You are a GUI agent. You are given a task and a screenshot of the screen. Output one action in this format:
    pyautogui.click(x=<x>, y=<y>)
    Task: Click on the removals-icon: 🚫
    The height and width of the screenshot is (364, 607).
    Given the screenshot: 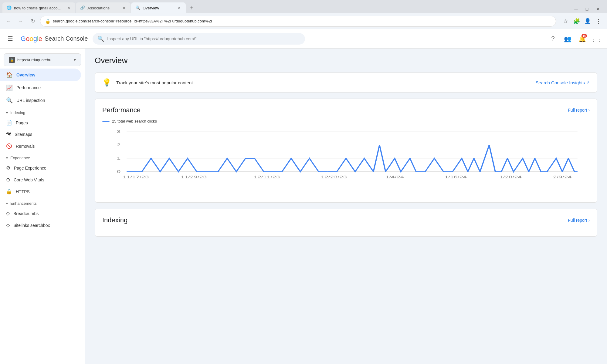 What is the action you would take?
    pyautogui.click(x=9, y=146)
    